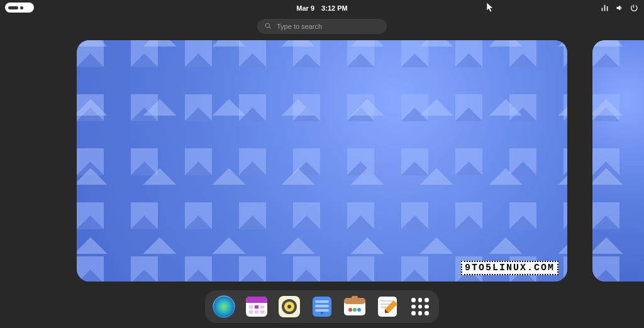 The height and width of the screenshot is (328, 644). I want to click on network-icon, so click(605, 9).